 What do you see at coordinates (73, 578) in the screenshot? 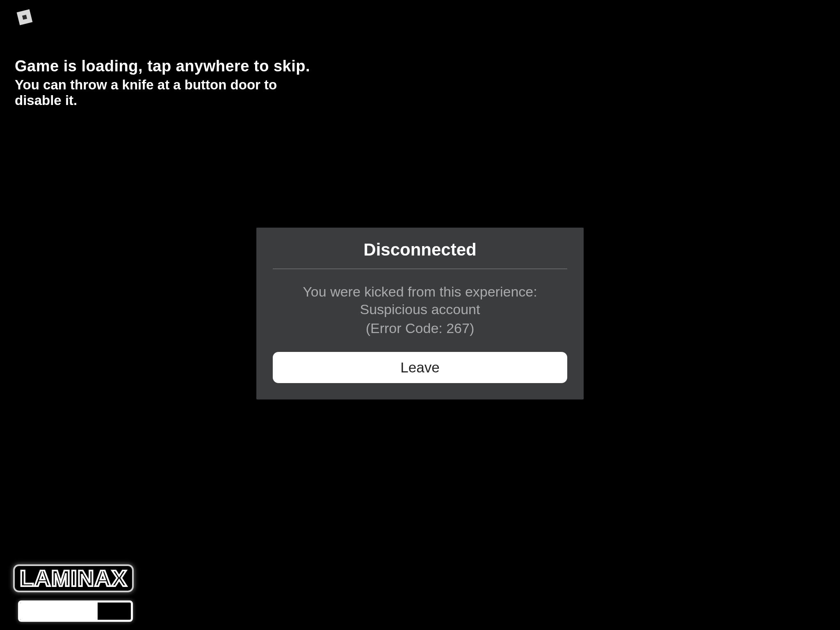
I see `game-logo-box: LAMINAX` at bounding box center [73, 578].